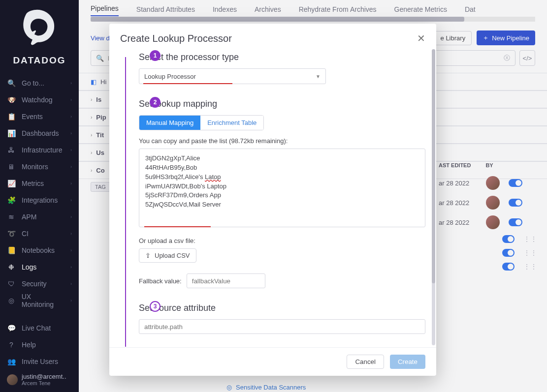 This screenshot has width=547, height=392. What do you see at coordinates (155, 306) in the screenshot?
I see `step-bullet-3: 3` at bounding box center [155, 306].